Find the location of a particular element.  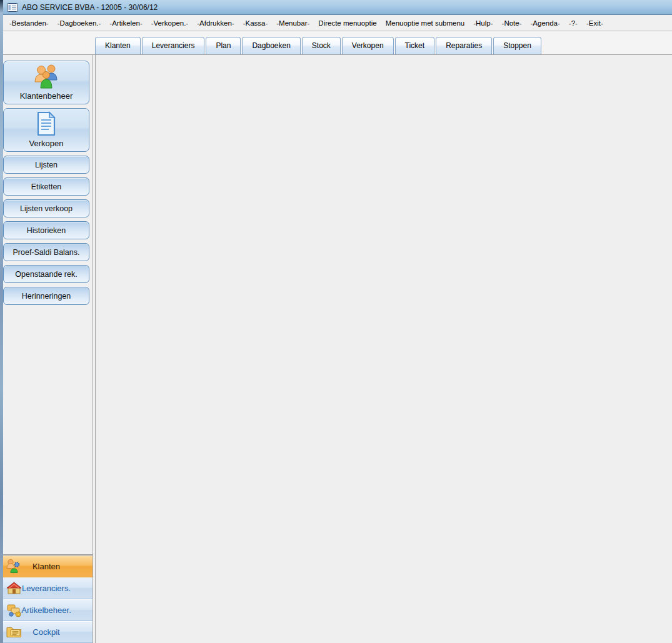

tab-klanten: Klanten is located at coordinates (118, 46).